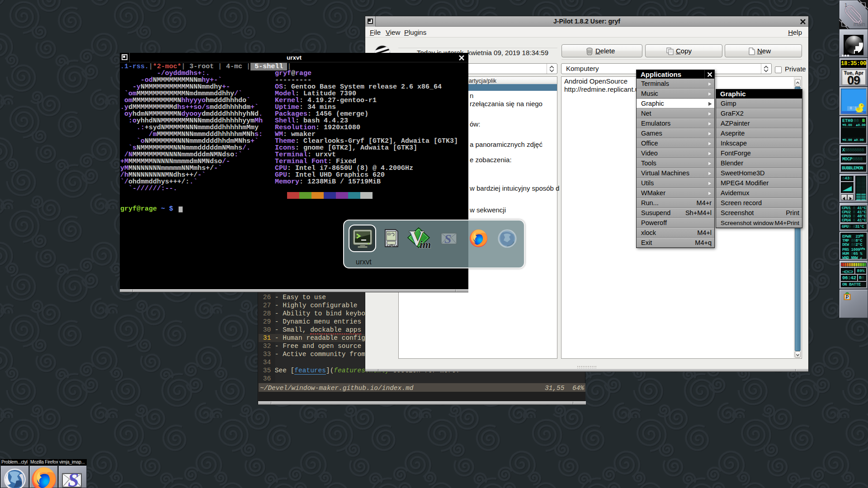 The height and width of the screenshot is (488, 868). Describe the element at coordinates (846, 5) in the screenshot. I see `svg-text: 1` at that location.